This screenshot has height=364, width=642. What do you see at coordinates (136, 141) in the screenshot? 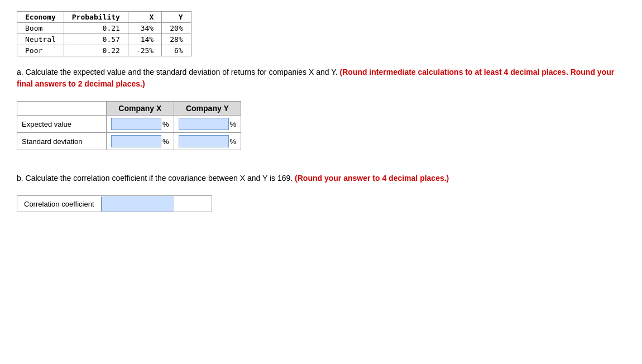
I see `std-deviation-x-input` at bounding box center [136, 141].